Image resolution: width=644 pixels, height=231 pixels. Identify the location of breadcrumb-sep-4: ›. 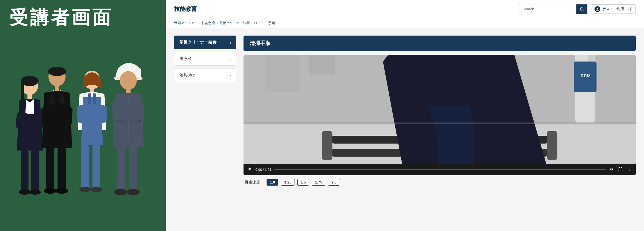
(266, 23).